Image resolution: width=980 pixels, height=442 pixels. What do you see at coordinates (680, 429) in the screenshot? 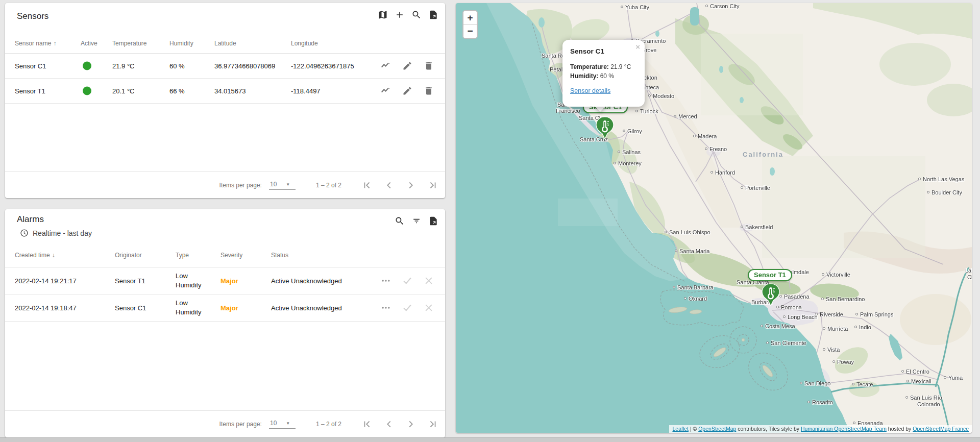
I see `attribution-link: Leaflet` at bounding box center [680, 429].